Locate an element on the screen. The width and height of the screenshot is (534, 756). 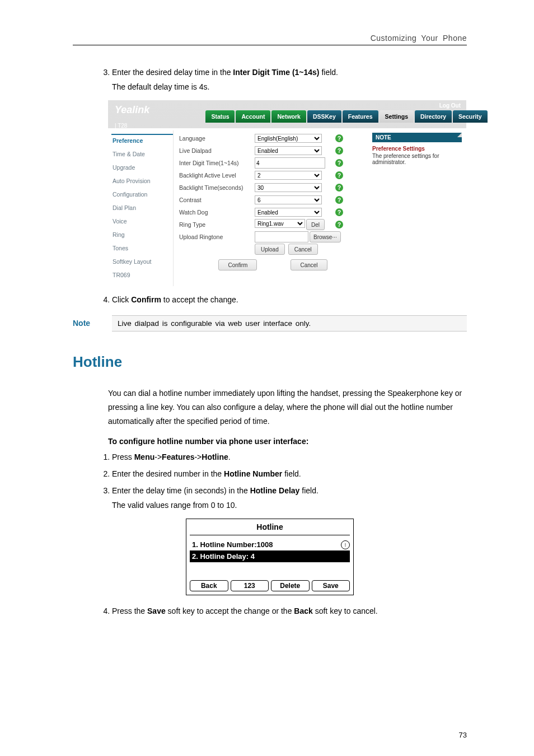
s1-mid2: -> is located at coordinates (198, 457).